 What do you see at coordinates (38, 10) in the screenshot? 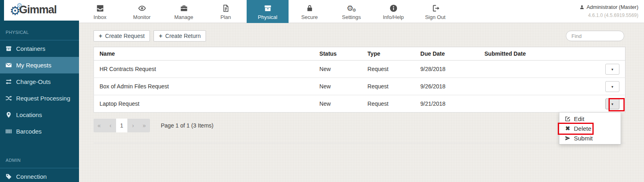
I see `brand-name: Gimmal` at bounding box center [38, 10].